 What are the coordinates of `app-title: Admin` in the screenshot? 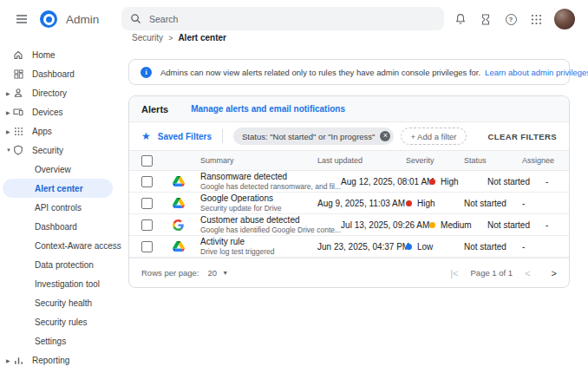 It's located at (82, 19).